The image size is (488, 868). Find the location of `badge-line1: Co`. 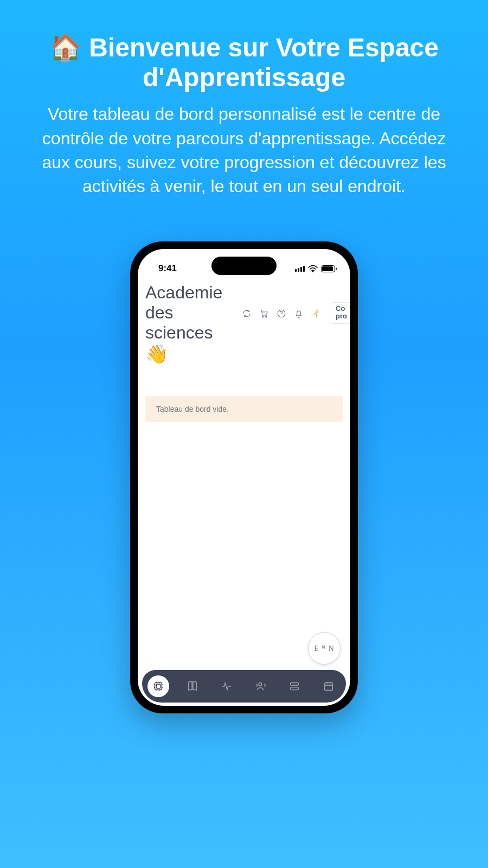

badge-line1: Co is located at coordinates (342, 309).